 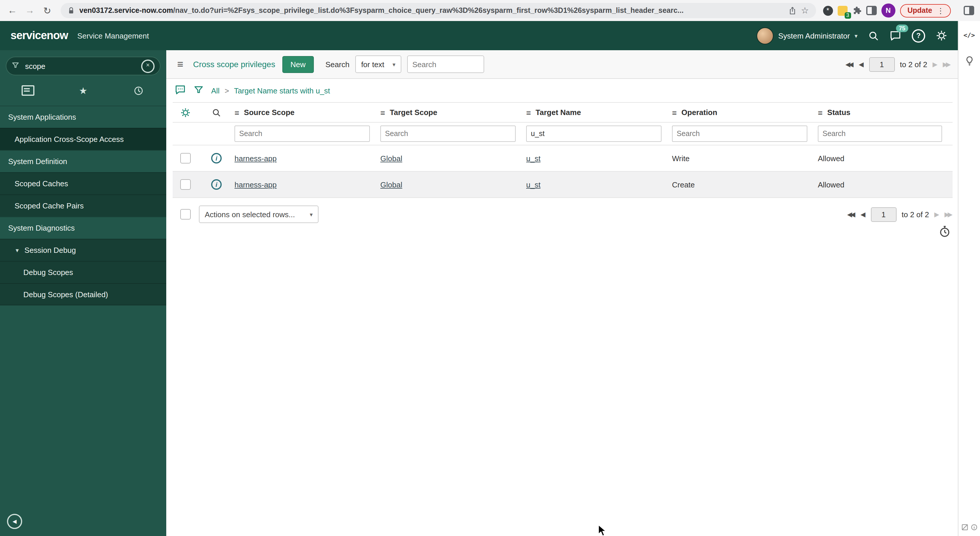 What do you see at coordinates (974, 528) in the screenshot?
I see `info-corner-icon` at bounding box center [974, 528].